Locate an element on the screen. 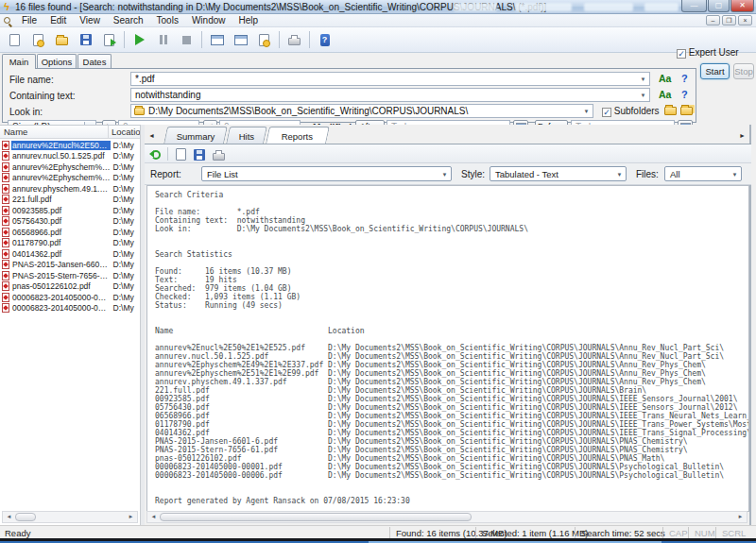 The width and height of the screenshot is (756, 543). report-hscrollbar: ◄ ► is located at coordinates (447, 518).